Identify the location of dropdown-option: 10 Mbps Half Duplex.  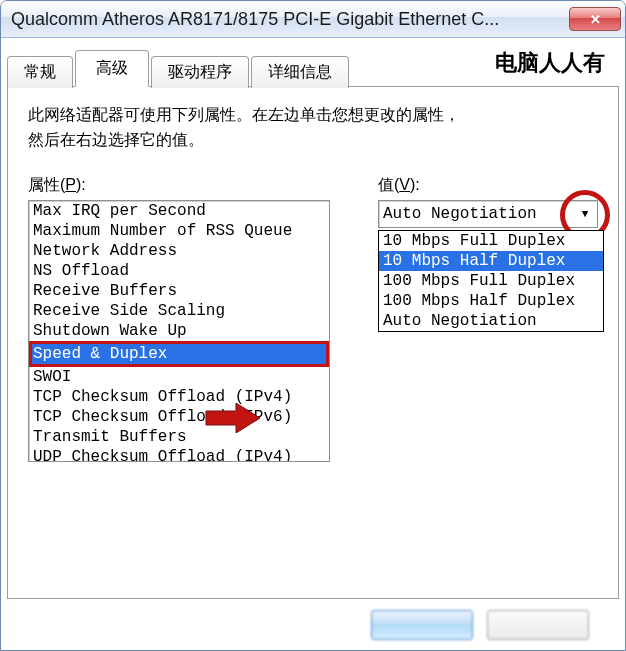
(491, 261).